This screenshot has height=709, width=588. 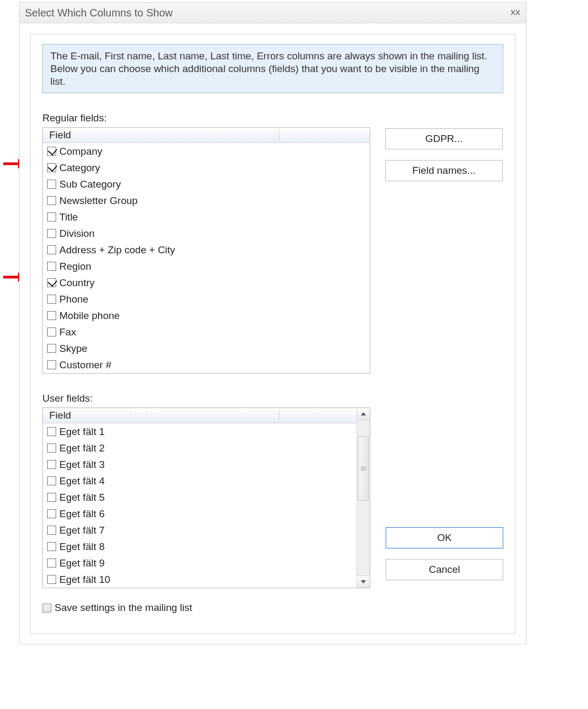 What do you see at coordinates (90, 316) in the screenshot?
I see `field-label: Mobile phone` at bounding box center [90, 316].